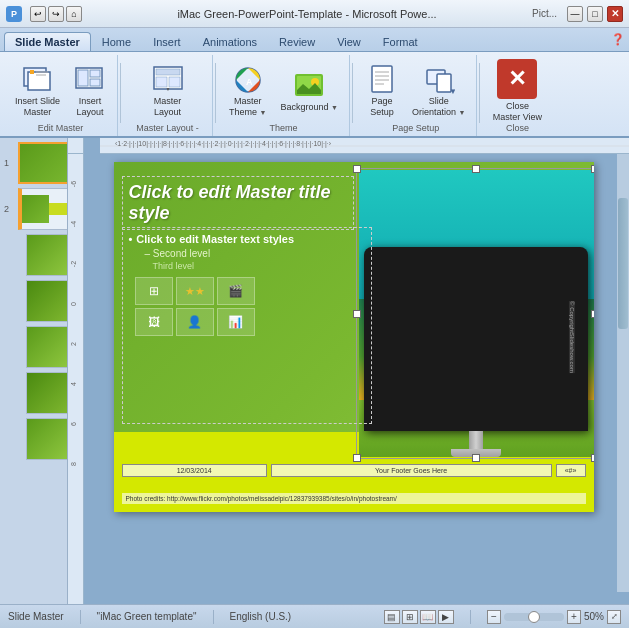 The image size is (629, 628). Describe the element at coordinates (168, 91) in the screenshot. I see `master-layout-button: ▼ MasterLayout` at that location.